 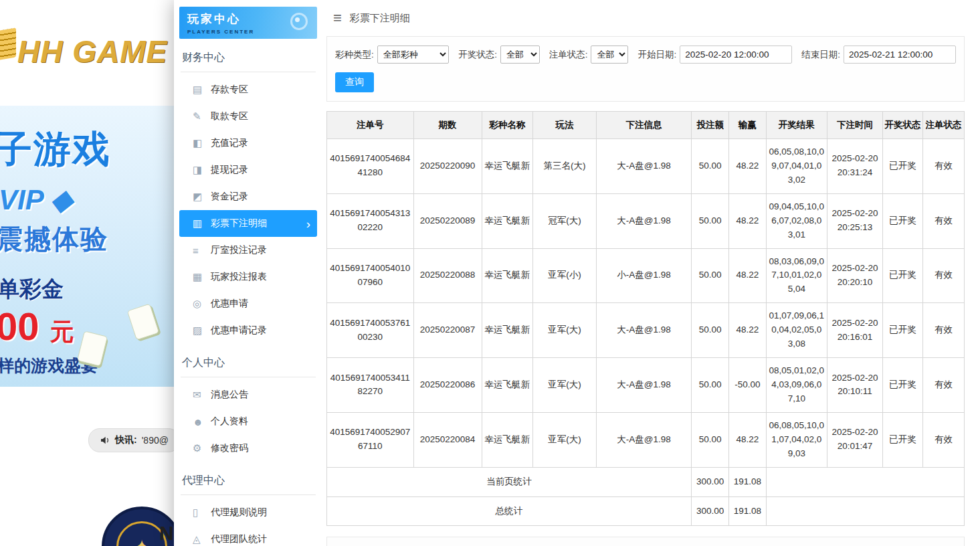 What do you see at coordinates (371, 440) in the screenshot?
I see `table-cell: 401569174005290767110` at bounding box center [371, 440].